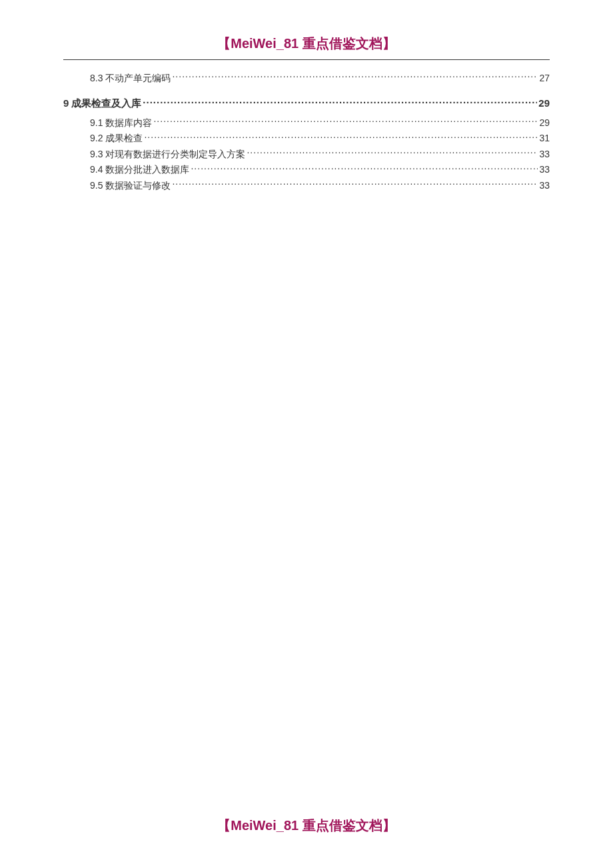 The height and width of the screenshot is (868, 613). What do you see at coordinates (306, 155) in the screenshot?
I see `toc-entry: 9.3 对现有数据进行分类制定导入方案 33` at bounding box center [306, 155].